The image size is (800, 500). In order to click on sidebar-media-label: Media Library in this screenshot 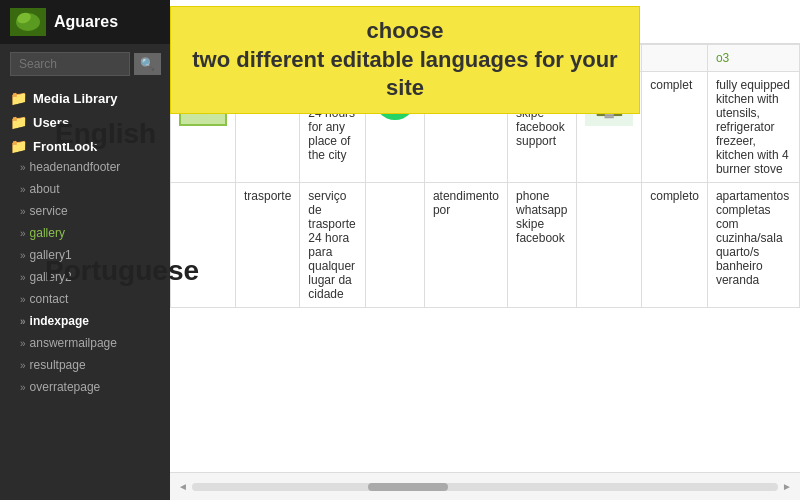, I will do `click(76, 98)`.